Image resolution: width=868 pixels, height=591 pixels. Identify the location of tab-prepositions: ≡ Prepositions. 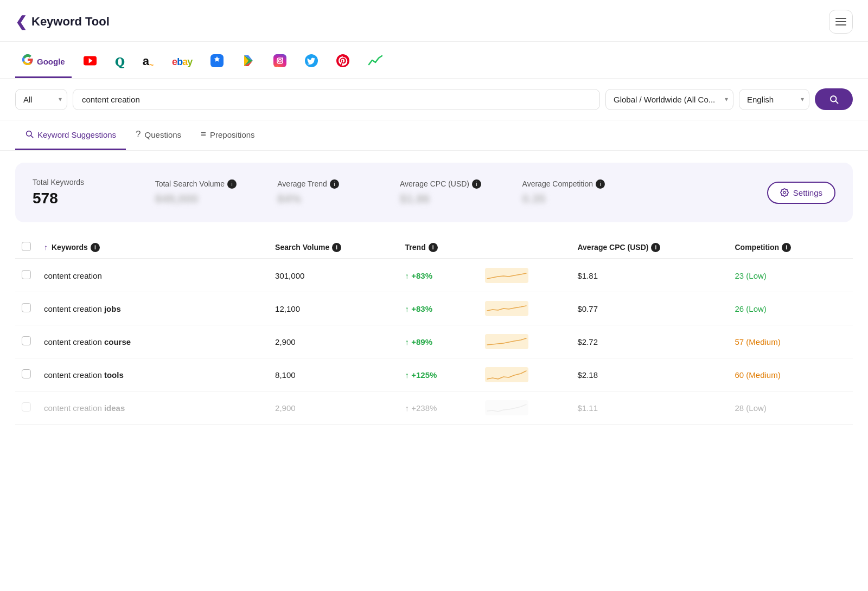
(228, 136).